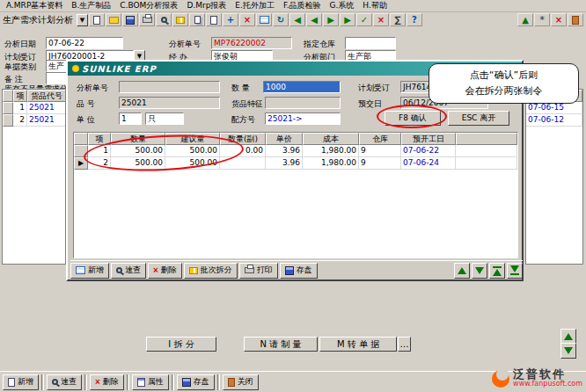 The width and height of the screenshot is (586, 392). Describe the element at coordinates (515, 271) in the screenshot. I see `dlg-last-record-button` at that location.